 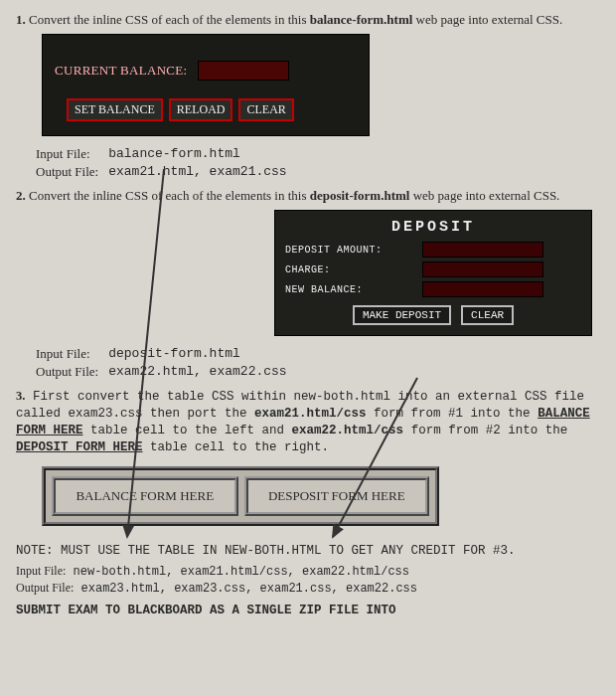 I want to click on q3-h: DEPOSIT FORM HERE, so click(x=79, y=447).